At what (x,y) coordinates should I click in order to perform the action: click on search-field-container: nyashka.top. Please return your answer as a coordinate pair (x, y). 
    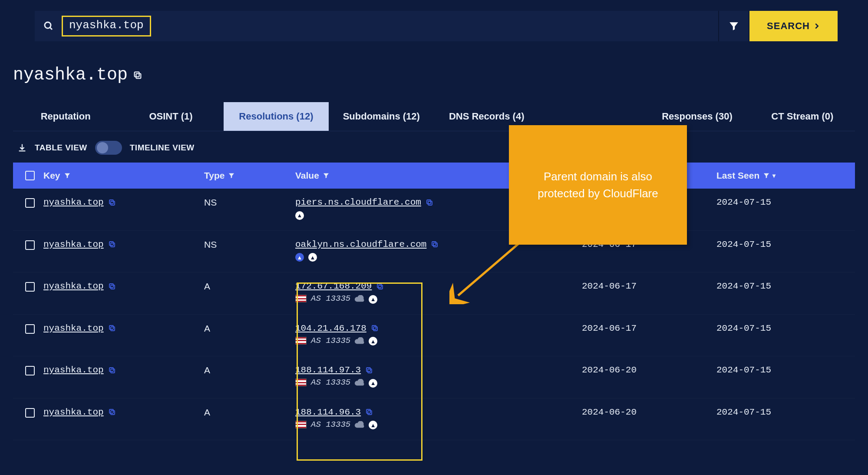
    Looking at the image, I should click on (377, 26).